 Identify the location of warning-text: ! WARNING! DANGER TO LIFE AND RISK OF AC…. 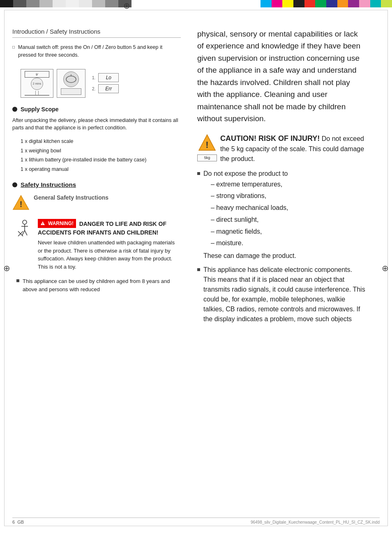
(109, 245).